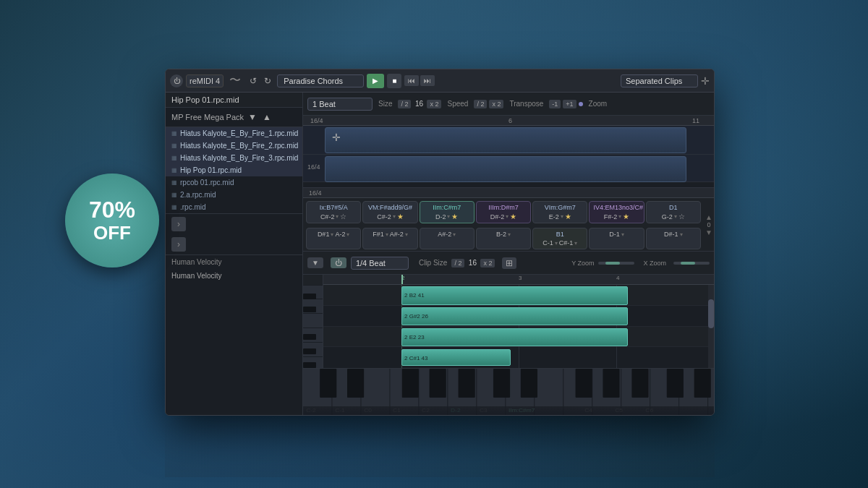  What do you see at coordinates (709, 233) in the screenshot?
I see `chord-scroll-down-btn: ▼` at bounding box center [709, 233].